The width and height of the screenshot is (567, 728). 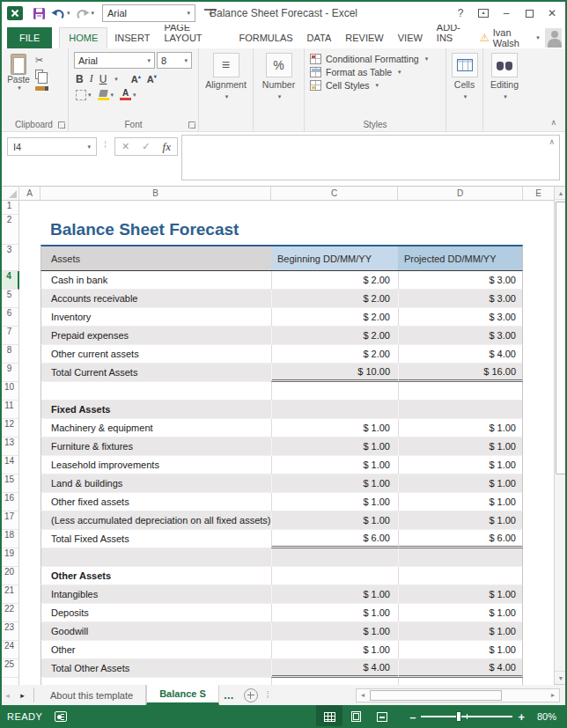 What do you see at coordinates (42, 60) in the screenshot?
I see `cut-button: ✂` at bounding box center [42, 60].